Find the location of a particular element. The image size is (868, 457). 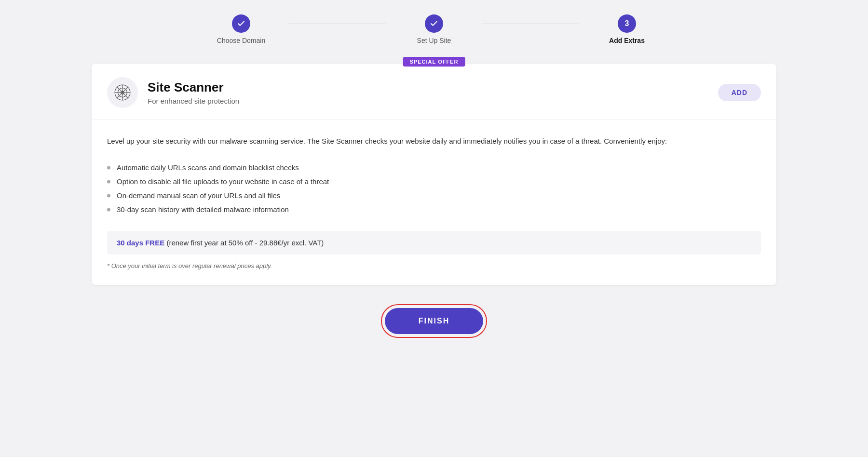

card-header: Site Scanner For enhanced site protectio… is located at coordinates (434, 92).